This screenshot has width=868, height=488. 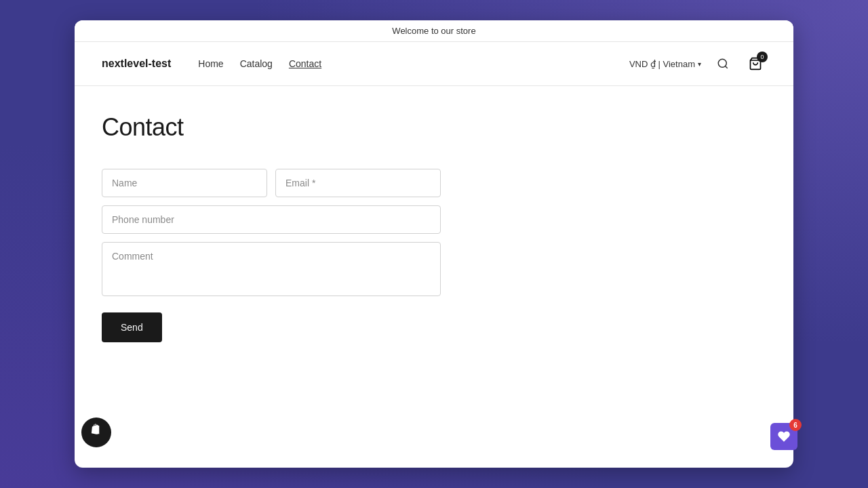 I want to click on header-right: VND ₫ | Vietnam ▾ 0, so click(x=698, y=64).